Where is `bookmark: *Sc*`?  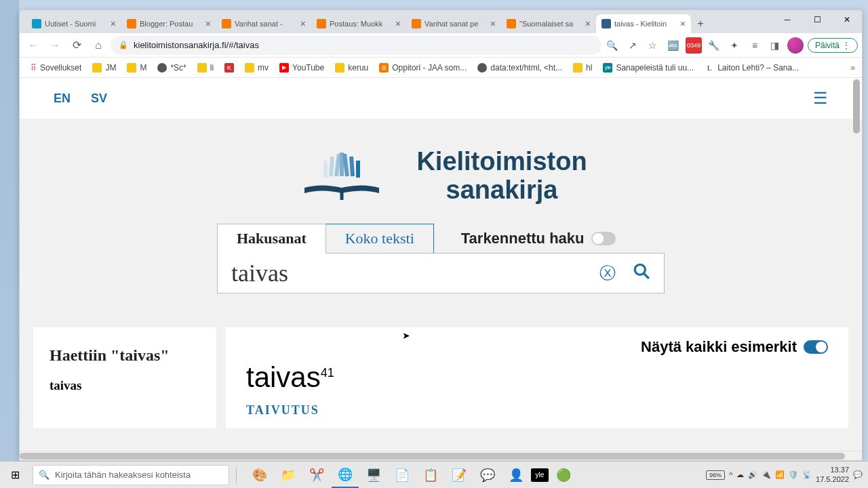
bookmark: *Sc* is located at coordinates (172, 68).